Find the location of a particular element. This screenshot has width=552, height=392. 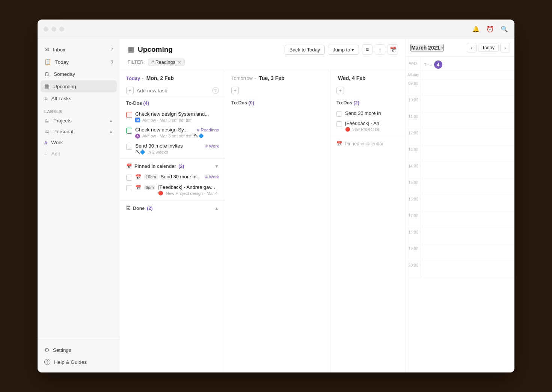

task-meta: M Akiflow · Mar 3 sdf sdf dsf is located at coordinates (177, 120).